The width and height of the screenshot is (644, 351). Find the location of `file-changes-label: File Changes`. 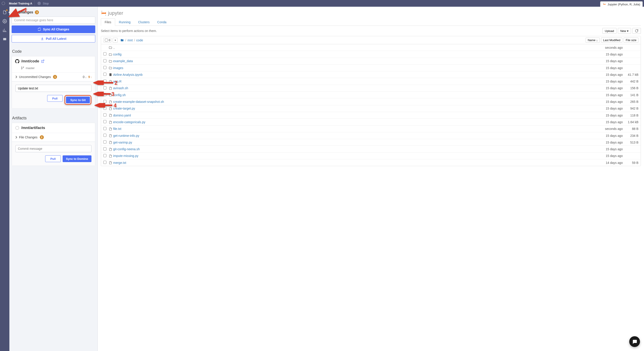

file-changes-label: File Changes is located at coordinates (28, 137).